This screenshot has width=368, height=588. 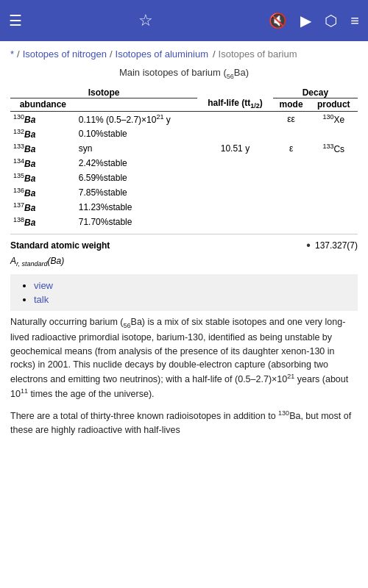 What do you see at coordinates (306, 21) in the screenshot?
I see `play-icon: ▶` at bounding box center [306, 21].